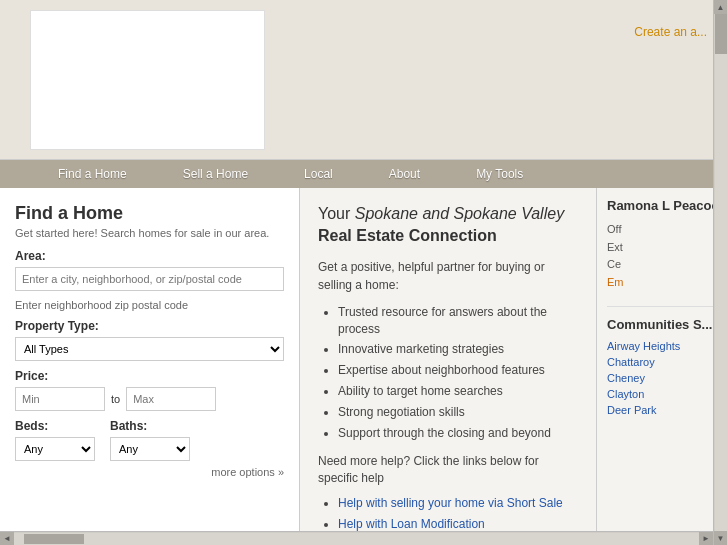  Describe the element at coordinates (150, 326) in the screenshot. I see `property-type-label: Property Type:` at that location.